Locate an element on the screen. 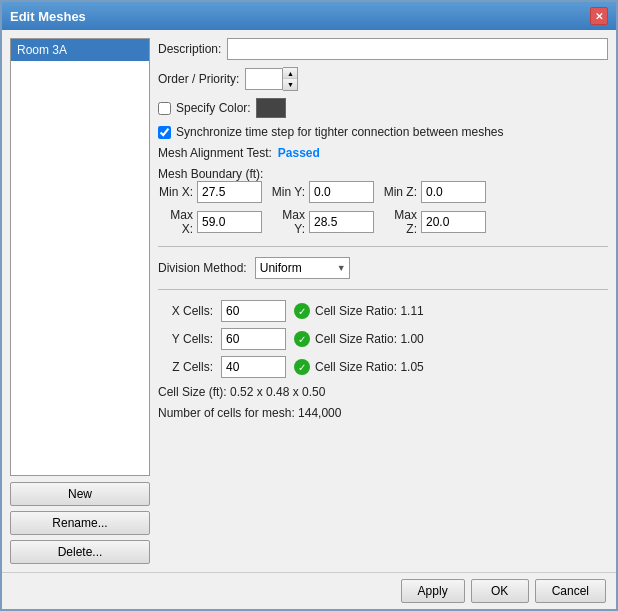 Image resolution: width=618 pixels, height=611 pixels. spin-up-button: ▲ is located at coordinates (290, 74).